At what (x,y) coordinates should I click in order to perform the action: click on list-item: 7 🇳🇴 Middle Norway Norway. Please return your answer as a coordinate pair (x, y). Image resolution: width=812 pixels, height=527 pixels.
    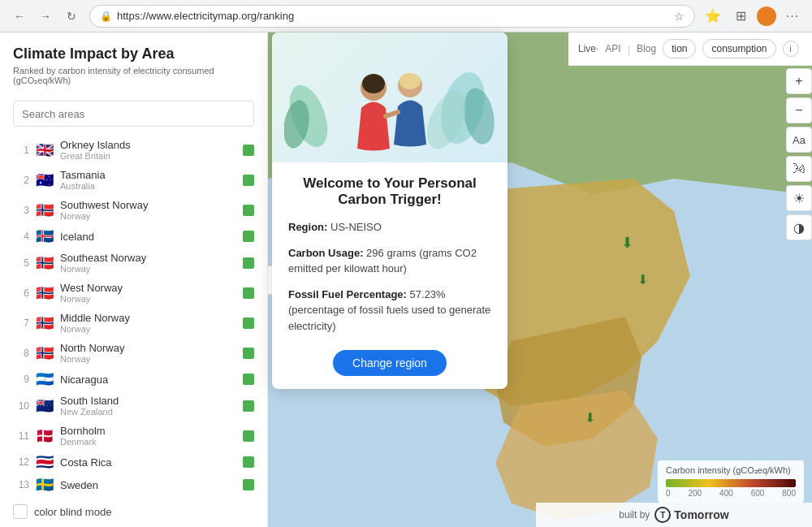
    Looking at the image, I should click on (133, 323).